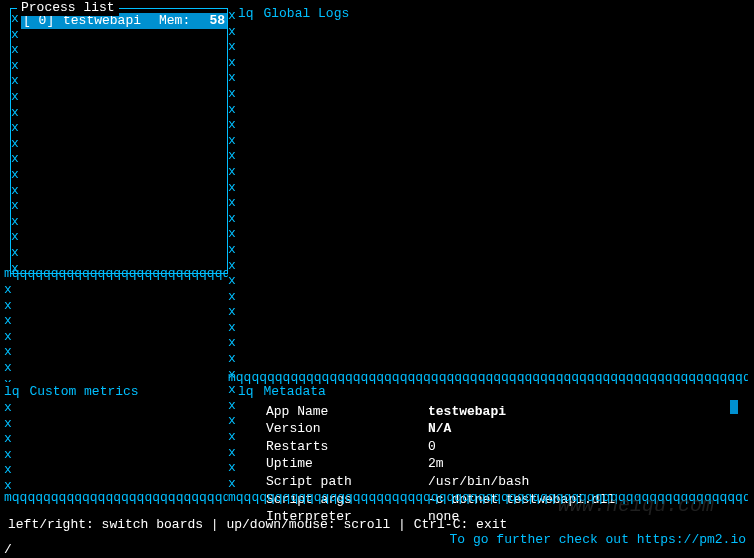 The width and height of the screenshot is (754, 558). I want to click on metadata-row: VersionN/A, so click(440, 429).